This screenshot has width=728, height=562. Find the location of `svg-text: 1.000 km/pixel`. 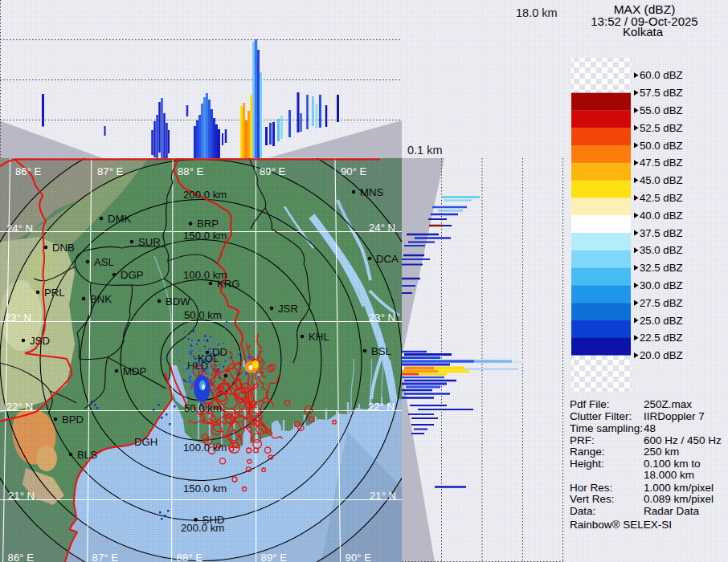

svg-text: 1.000 km/pixel is located at coordinates (678, 488).